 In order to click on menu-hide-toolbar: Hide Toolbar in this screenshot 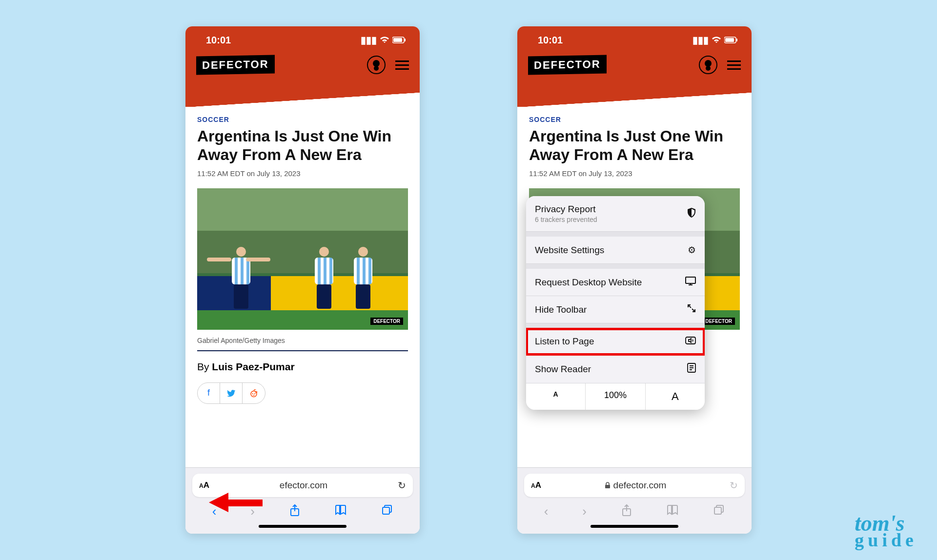, I will do `click(615, 310)`.